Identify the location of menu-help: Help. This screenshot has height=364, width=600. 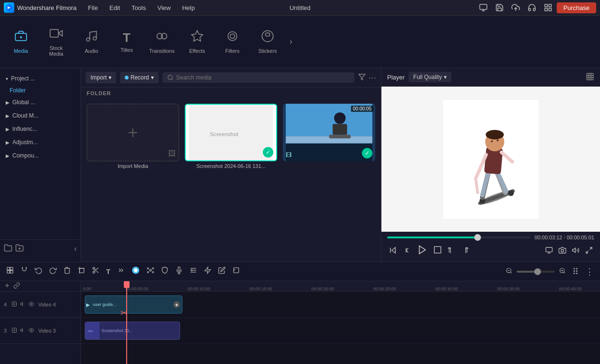
(189, 8).